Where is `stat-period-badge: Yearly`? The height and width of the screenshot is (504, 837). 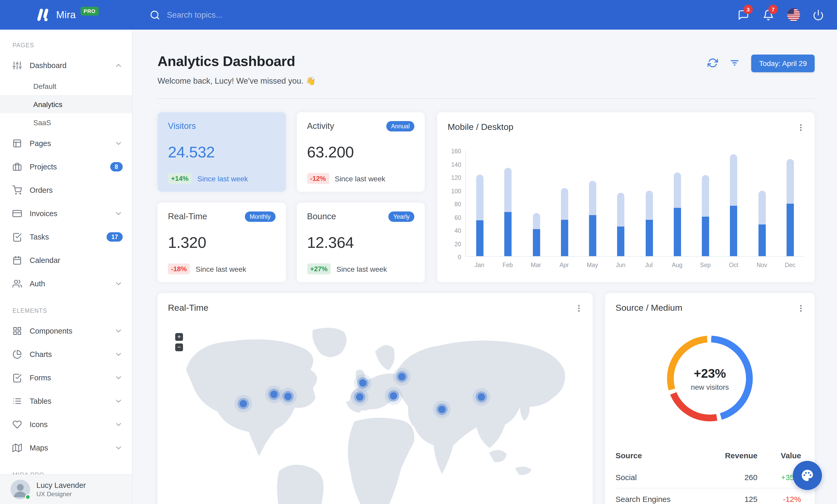
stat-period-badge: Yearly is located at coordinates (402, 217).